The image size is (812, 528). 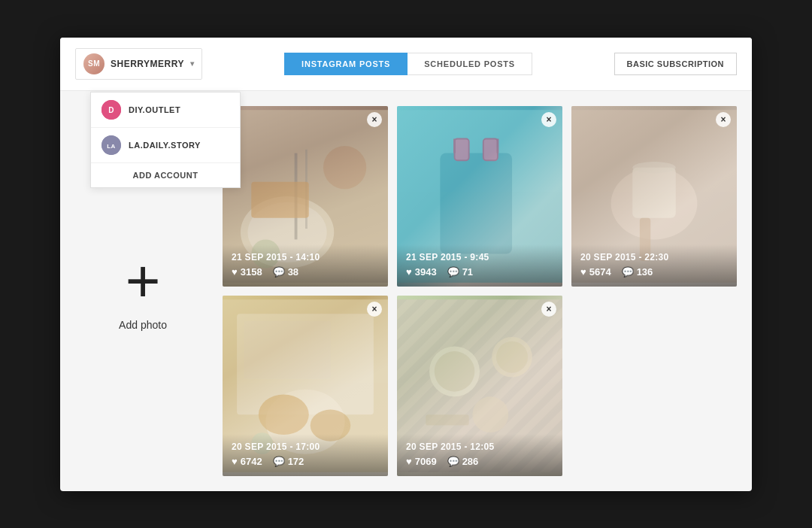 I want to click on dropdown-item-diy: D DIY.OUTLET, so click(x=165, y=110).